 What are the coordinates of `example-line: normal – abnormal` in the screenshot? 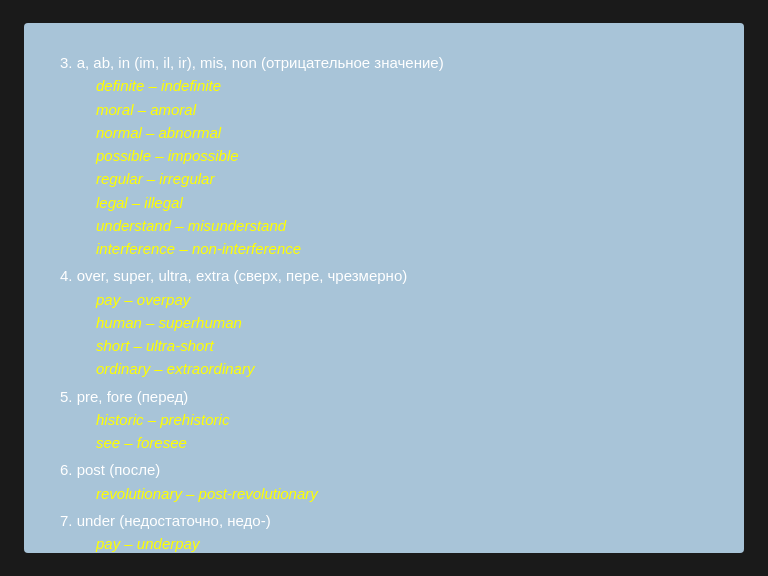 It's located at (384, 132).